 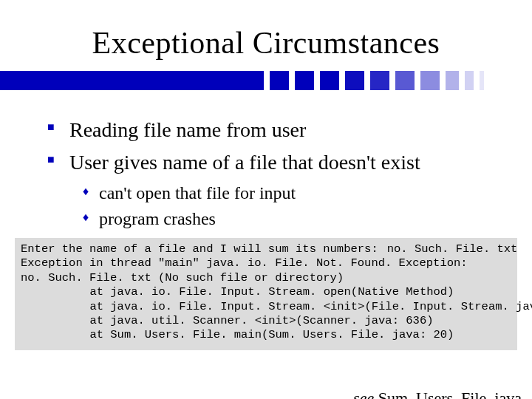 I want to click on bullet-lvl1: User gives name of a file that doesn't e…, so click(x=273, y=163).